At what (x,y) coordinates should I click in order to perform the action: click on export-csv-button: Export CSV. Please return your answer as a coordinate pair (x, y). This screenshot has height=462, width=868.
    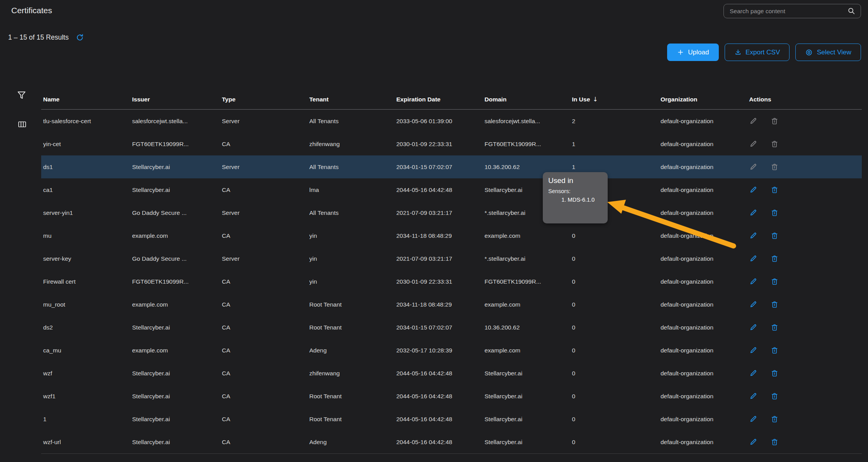
    Looking at the image, I should click on (757, 52).